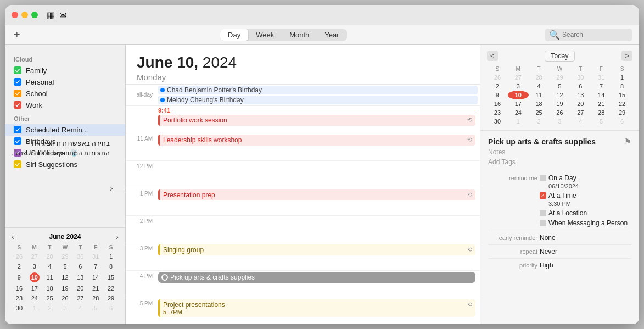 This screenshot has height=329, width=644. What do you see at coordinates (65, 165) in the screenshot?
I see `sidebar-item-siri: Siri Suggestions` at bounding box center [65, 165].